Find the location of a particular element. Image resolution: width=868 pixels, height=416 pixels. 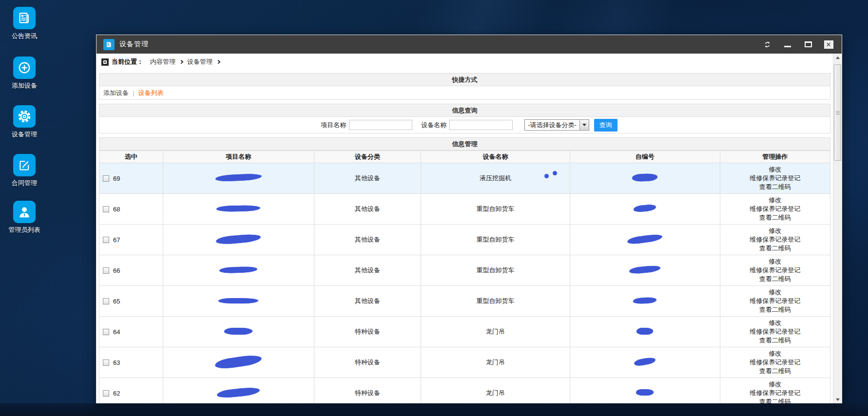

breadcrumb-square-icon is located at coordinates (105, 62).